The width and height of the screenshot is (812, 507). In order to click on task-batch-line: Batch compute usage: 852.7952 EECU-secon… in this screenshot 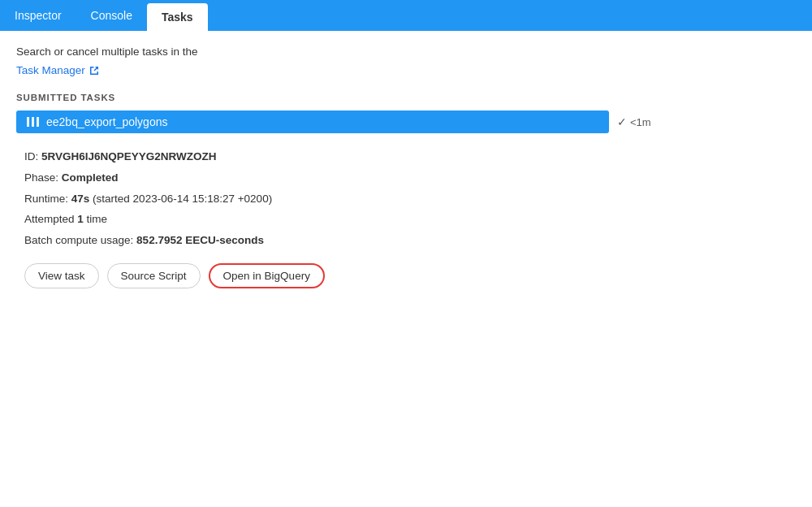, I will do `click(406, 240)`.